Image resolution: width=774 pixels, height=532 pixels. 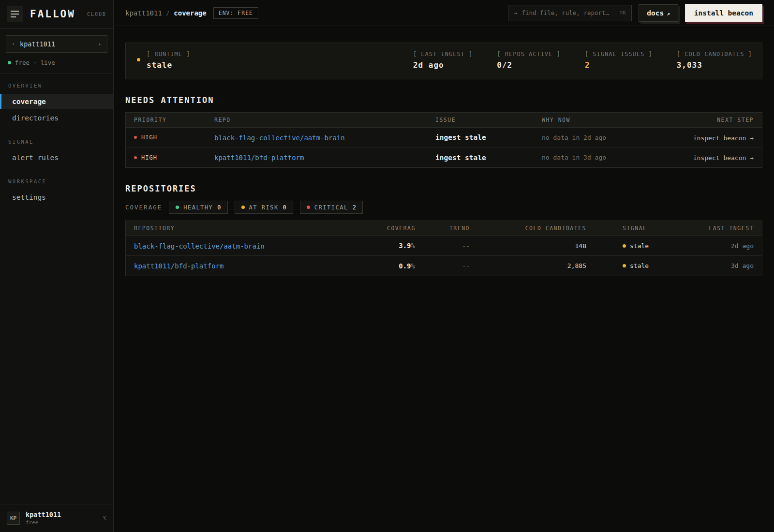 What do you see at coordinates (316, 120) in the screenshot?
I see `column-header-repo: REPO` at bounding box center [316, 120].